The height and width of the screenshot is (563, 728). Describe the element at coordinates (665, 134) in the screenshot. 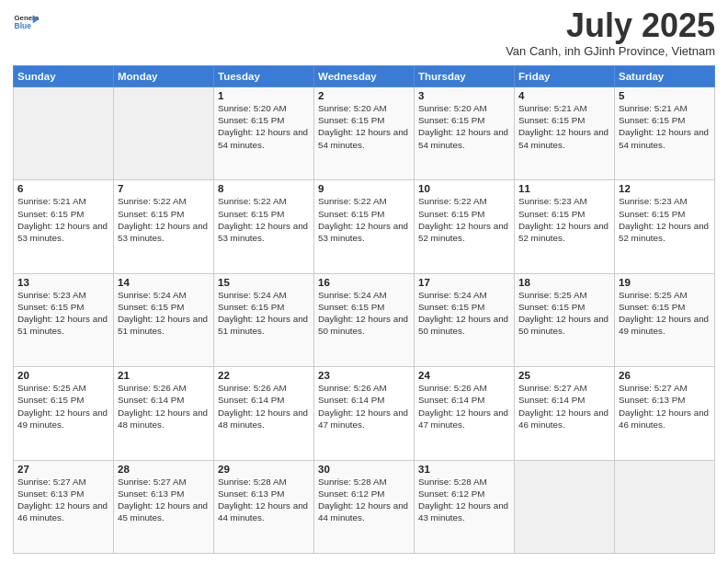

I see `table-row: 5Sunrise: 5:21 AM Sunset: 6:15 PM Daylig…` at that location.